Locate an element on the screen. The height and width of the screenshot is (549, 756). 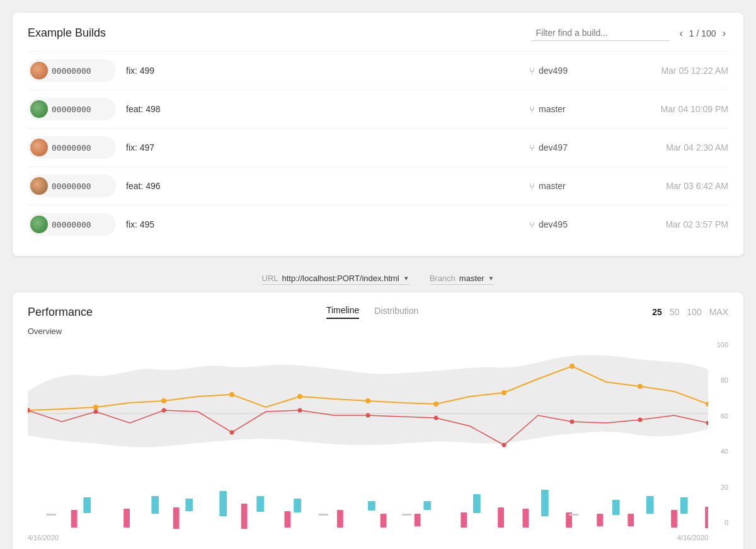
chart-overview-label: Overview is located at coordinates (378, 332).